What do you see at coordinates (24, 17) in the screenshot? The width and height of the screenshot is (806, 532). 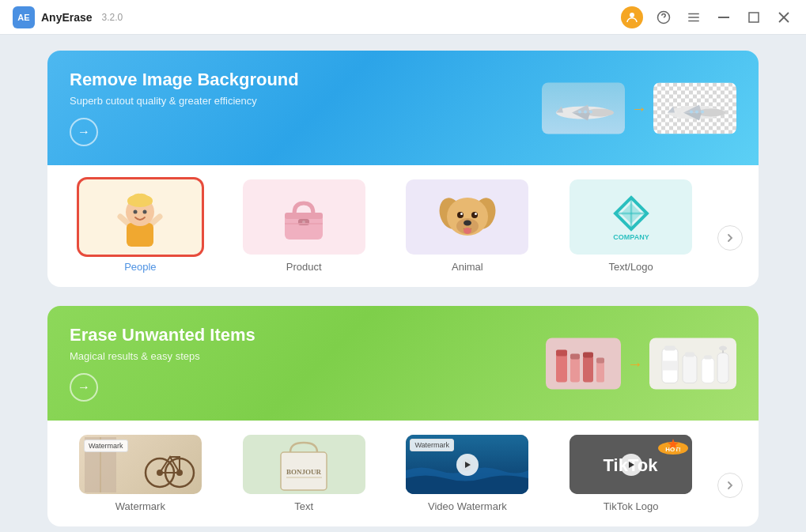 I see `logo-icon: AE` at bounding box center [24, 17].